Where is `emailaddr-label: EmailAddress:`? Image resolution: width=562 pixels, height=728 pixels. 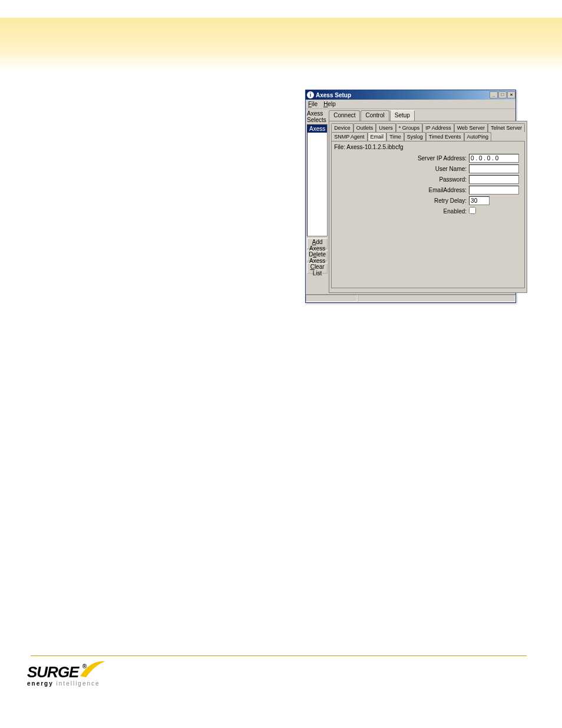 emailaddr-label: EmailAddress: is located at coordinates (448, 190).